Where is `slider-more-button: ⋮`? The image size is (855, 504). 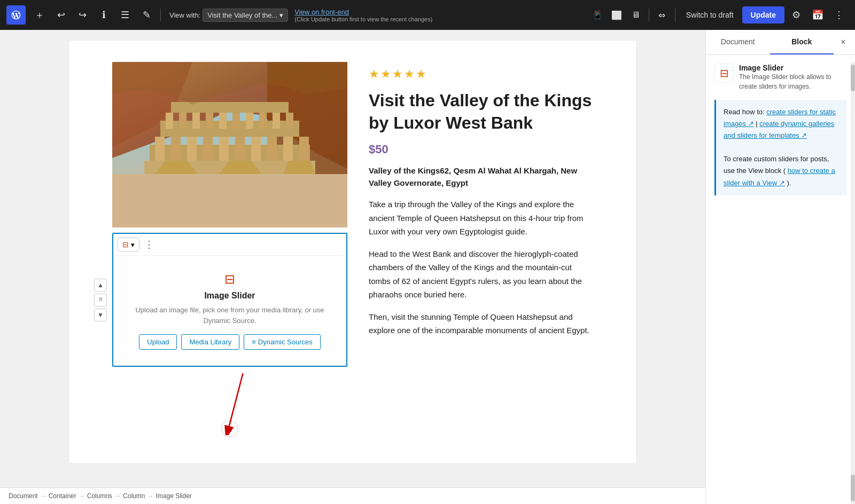 slider-more-button: ⋮ is located at coordinates (149, 245).